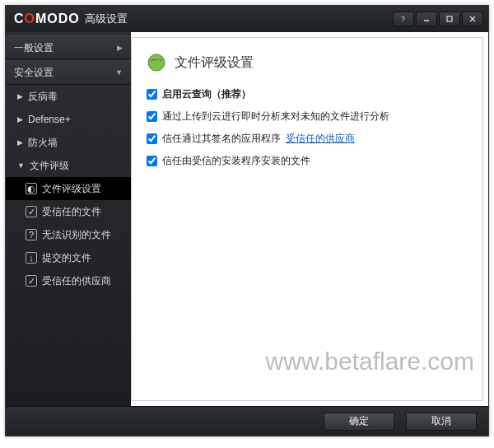 The width and height of the screenshot is (494, 448). What do you see at coordinates (276, 117) in the screenshot?
I see `option-label: 通过上传到云进行即时分析来对未知的文件进行分析` at bounding box center [276, 117].